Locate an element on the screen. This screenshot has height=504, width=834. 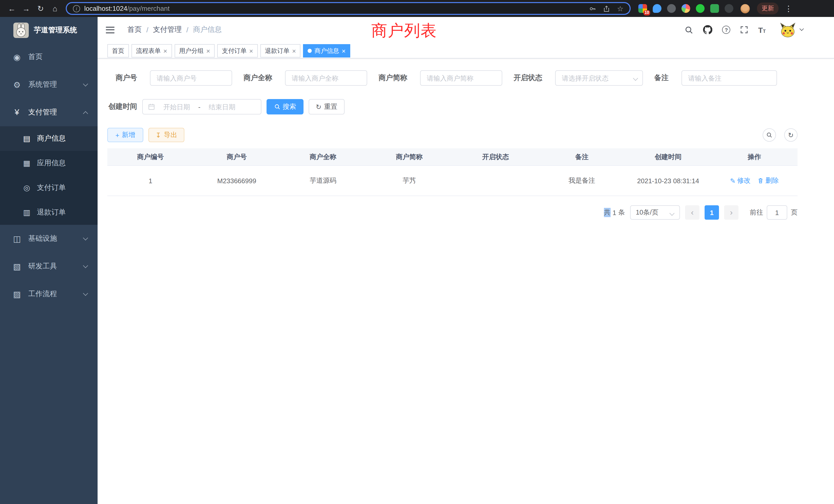
sidebar-item-label: 系统管理 is located at coordinates (43, 85).